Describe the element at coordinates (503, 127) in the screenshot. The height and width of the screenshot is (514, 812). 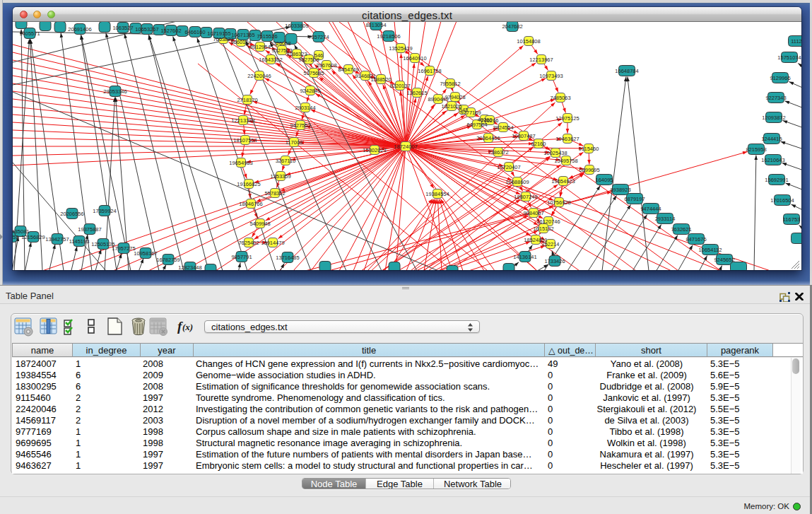
I see `svg-text: 3824554` at that location.